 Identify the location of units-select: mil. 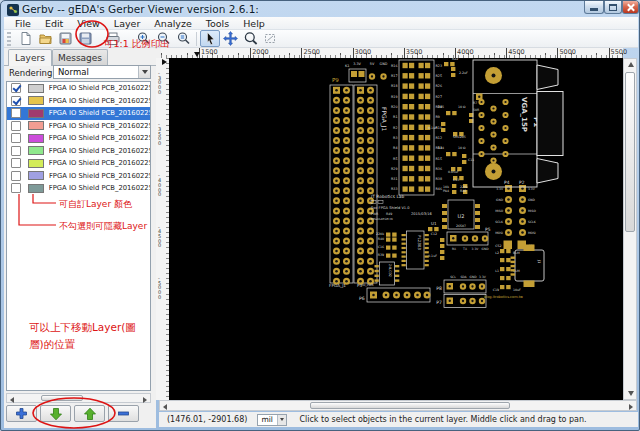
(272, 420).